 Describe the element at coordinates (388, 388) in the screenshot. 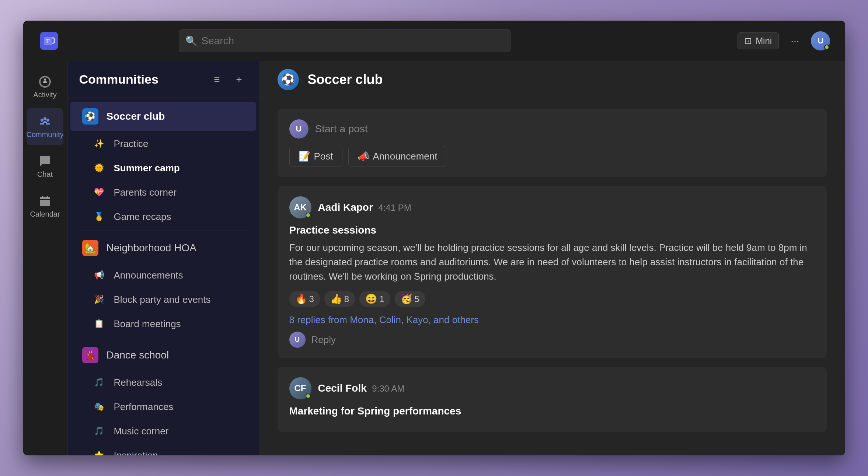

I see `post-time-2: 9:30 AM` at that location.